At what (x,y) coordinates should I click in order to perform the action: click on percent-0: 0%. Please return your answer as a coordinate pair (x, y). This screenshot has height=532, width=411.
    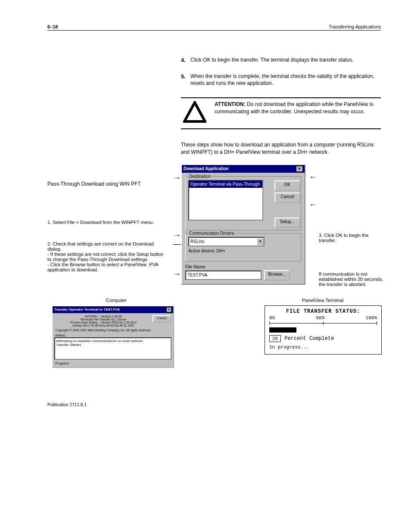
    Looking at the image, I should click on (272, 318).